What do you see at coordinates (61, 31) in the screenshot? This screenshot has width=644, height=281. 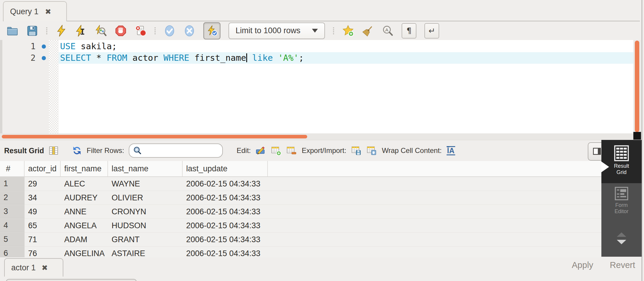 I see `lightning-icon` at bounding box center [61, 31].